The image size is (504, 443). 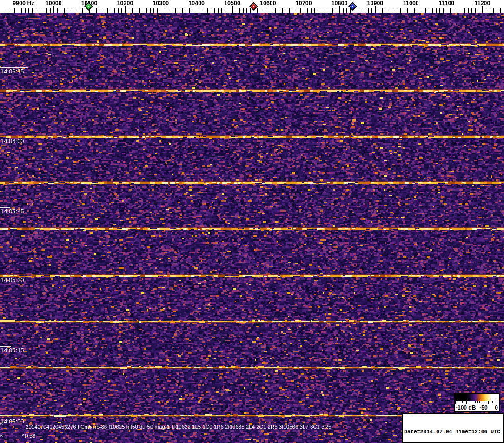 What do you see at coordinates (12, 350) in the screenshot?
I see `time-label: 14:05:15` at bounding box center [12, 350].